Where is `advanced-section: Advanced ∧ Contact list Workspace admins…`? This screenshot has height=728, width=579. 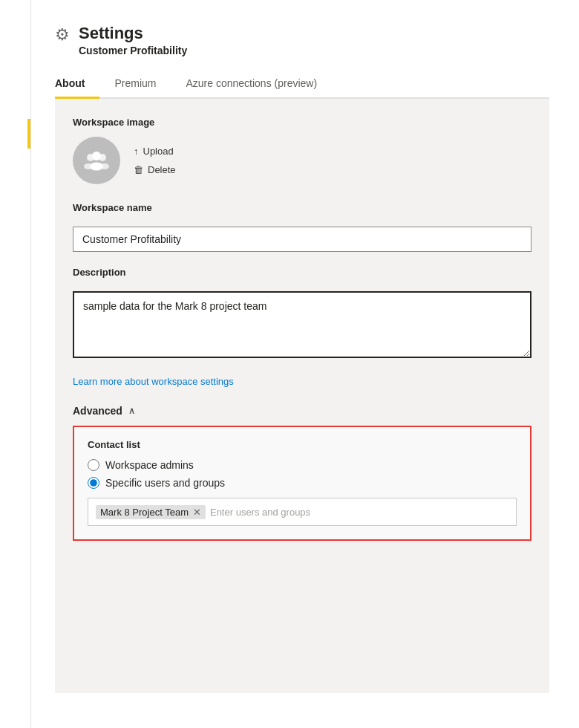 advanced-section: Advanced ∧ Contact list Workspace admins… is located at coordinates (302, 472).